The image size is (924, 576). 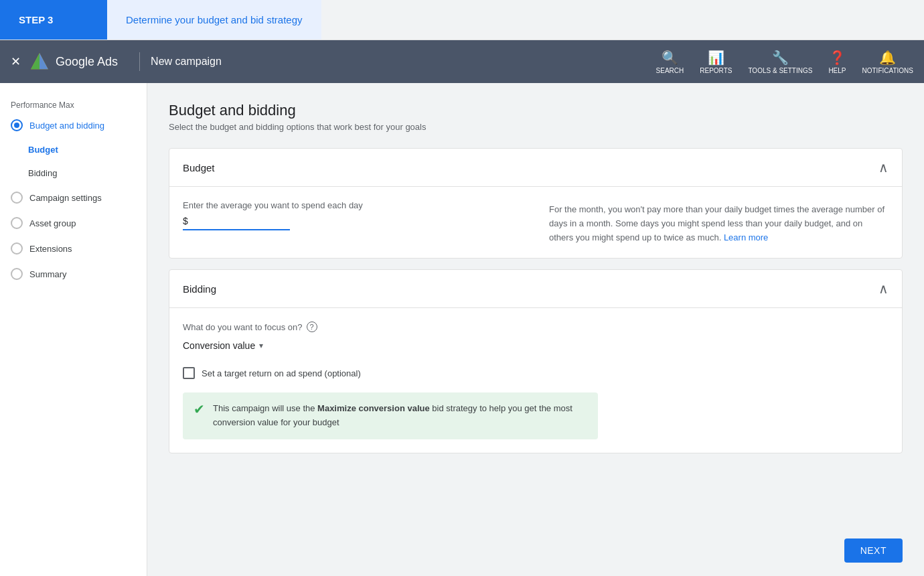 I want to click on performance-max-label: Performance Max, so click(x=43, y=105).